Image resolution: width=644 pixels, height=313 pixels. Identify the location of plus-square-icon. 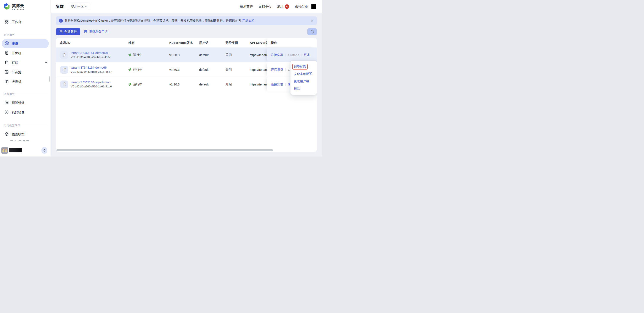
(61, 31).